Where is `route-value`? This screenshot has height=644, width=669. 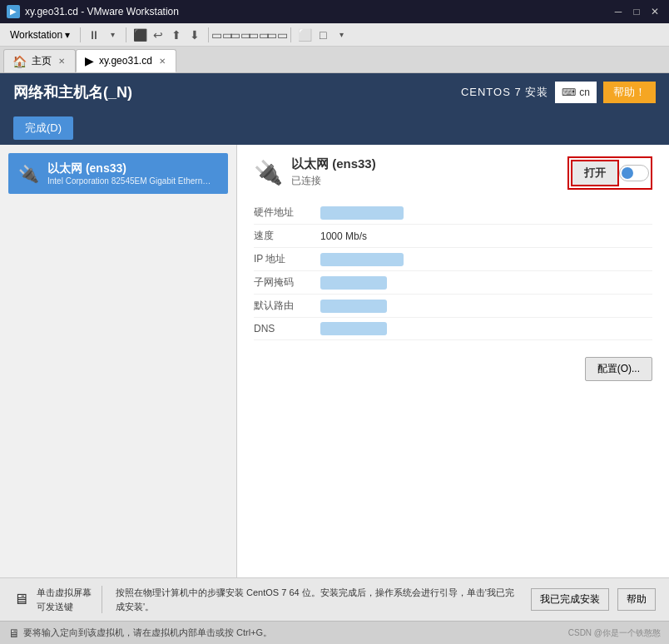
route-value is located at coordinates (354, 306).